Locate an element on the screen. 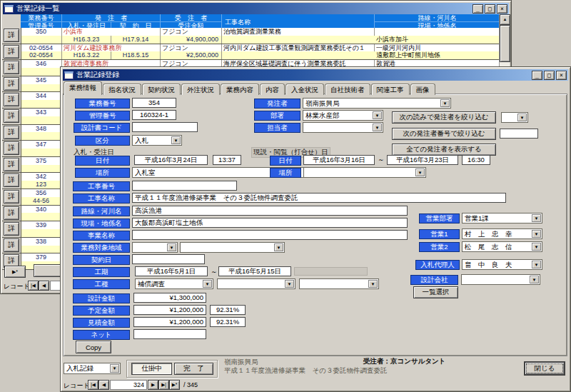 This screenshot has width=571, height=392. cell-kanri-bango: 44-56 is located at coordinates (41, 201).